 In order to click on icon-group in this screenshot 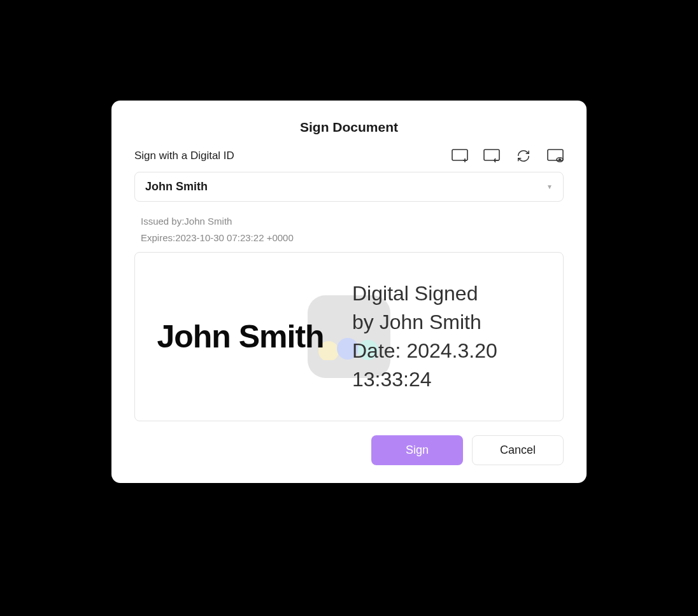, I will do `click(508, 156)`.